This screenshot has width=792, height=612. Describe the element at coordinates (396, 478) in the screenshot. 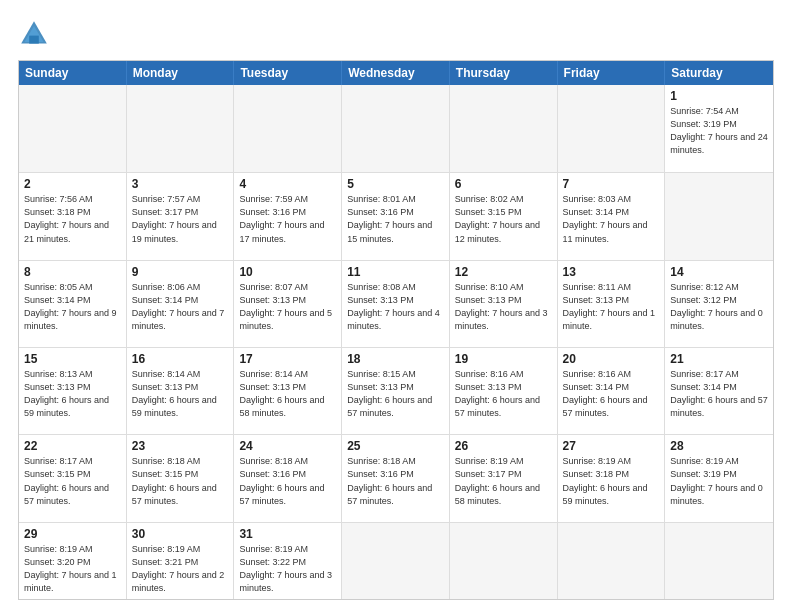

I see `week-row-5: 22Sunrise: 8:17 AMSunset: 3:15 PMDayligh…` at that location.